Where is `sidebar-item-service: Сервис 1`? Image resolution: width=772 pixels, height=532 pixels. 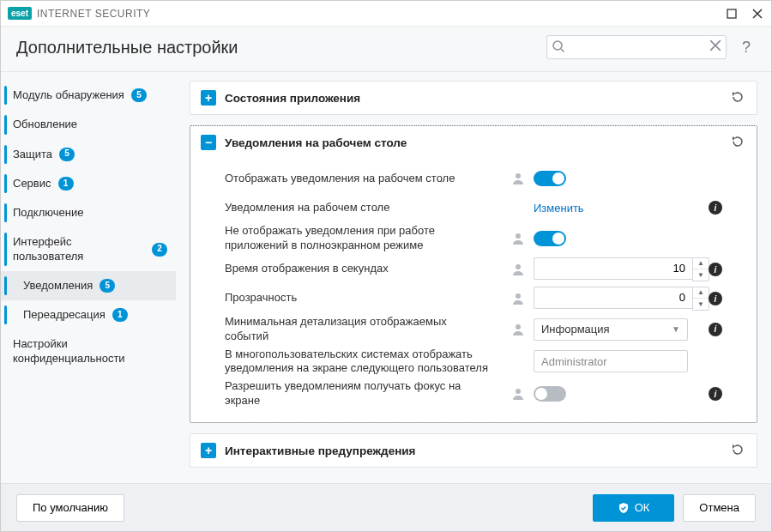 sidebar-item-service: Сервис 1 is located at coordinates (88, 184).